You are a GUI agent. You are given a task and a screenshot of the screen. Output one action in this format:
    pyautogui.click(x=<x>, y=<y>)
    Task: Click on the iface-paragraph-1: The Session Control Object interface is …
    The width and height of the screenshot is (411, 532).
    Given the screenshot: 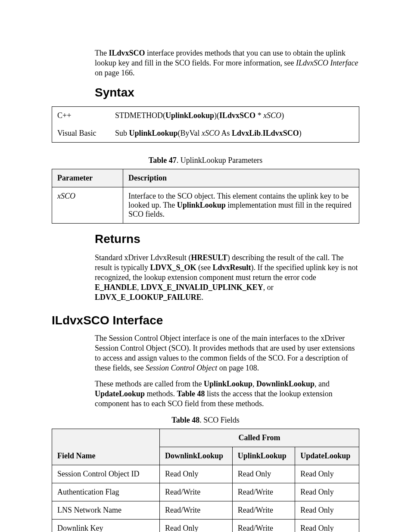 What is the action you would take?
    pyautogui.click(x=227, y=353)
    